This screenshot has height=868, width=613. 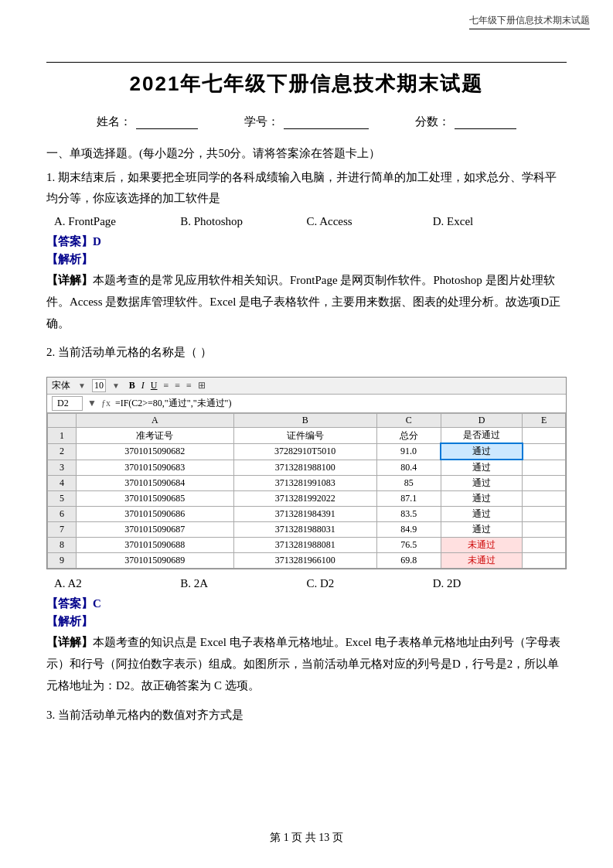 I want to click on data-cell: 3713281966100, so click(x=305, y=561).